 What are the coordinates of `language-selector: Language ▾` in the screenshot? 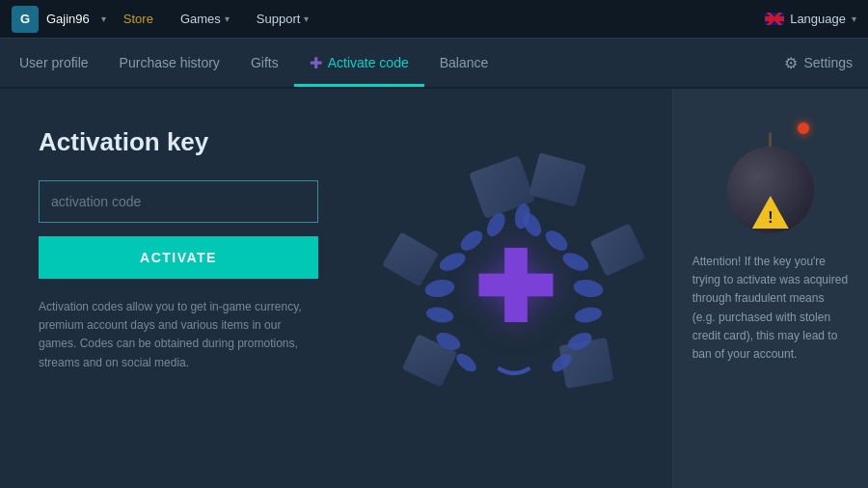 It's located at (810, 19).